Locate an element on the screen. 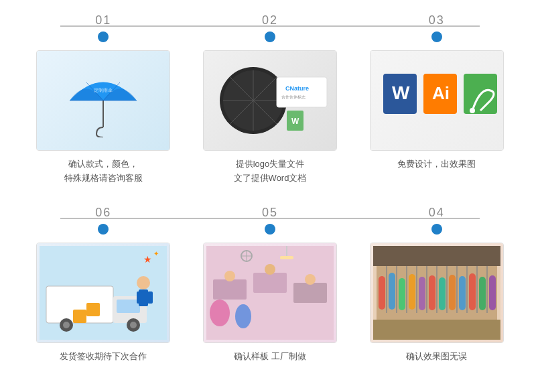 This screenshot has width=540, height=392. step-04-number: 04 is located at coordinates (437, 213).